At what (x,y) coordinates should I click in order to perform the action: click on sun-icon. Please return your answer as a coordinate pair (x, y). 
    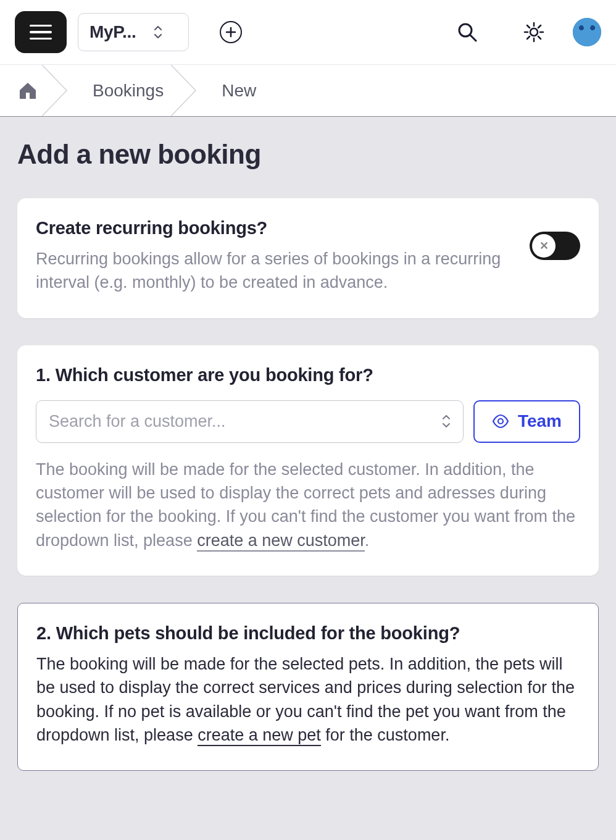
    Looking at the image, I should click on (534, 32).